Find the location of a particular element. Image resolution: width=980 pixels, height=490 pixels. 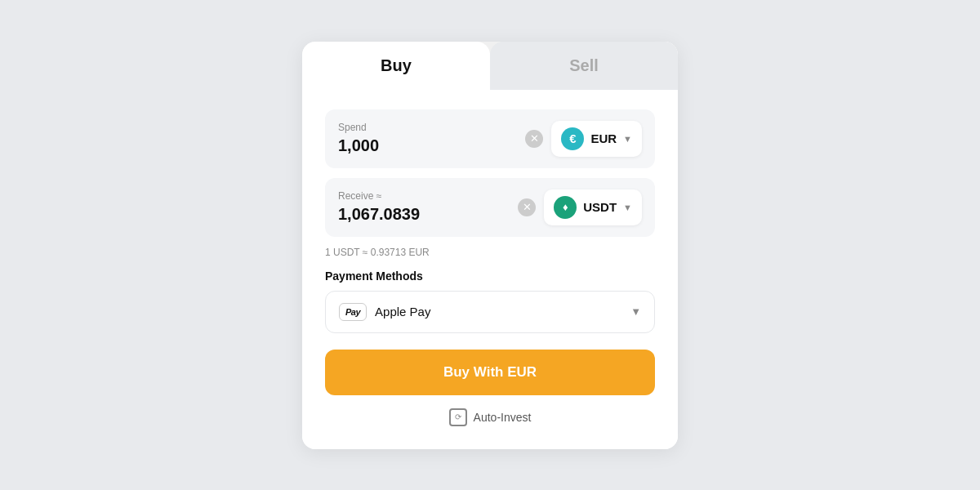

tab-buy: Buy is located at coordinates (396, 65).